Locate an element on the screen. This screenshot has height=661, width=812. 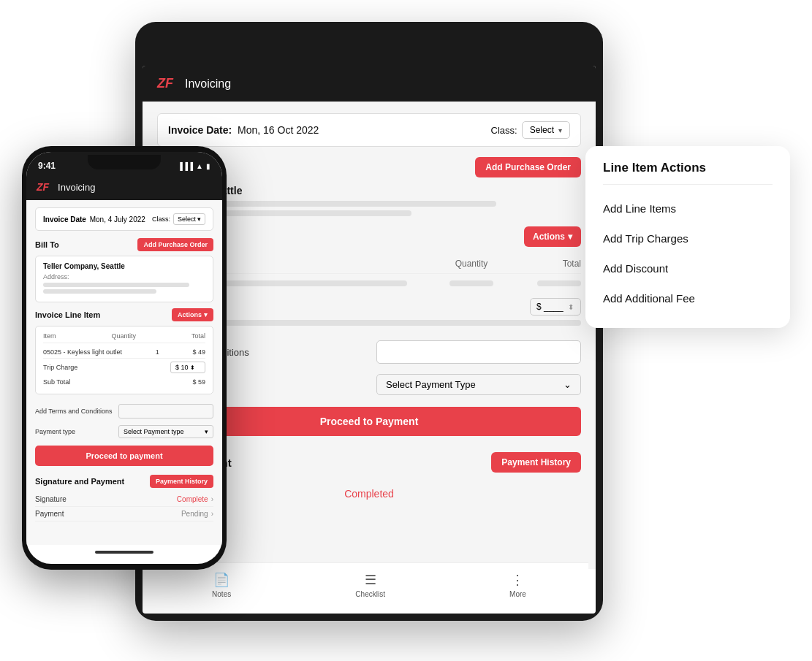
phone-address-label: Address: is located at coordinates (124, 277).